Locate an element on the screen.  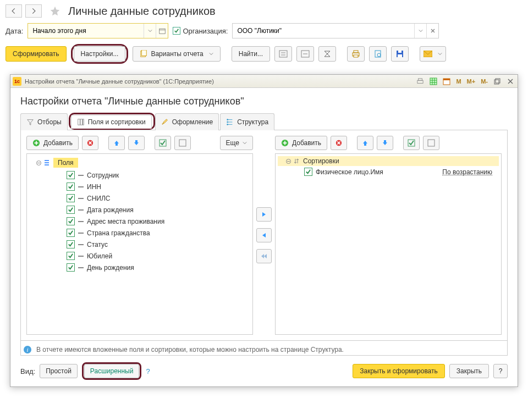
bottom-row: Вид: Простой Расширенный ? Закрыть и сфо… is located at coordinates (264, 368).